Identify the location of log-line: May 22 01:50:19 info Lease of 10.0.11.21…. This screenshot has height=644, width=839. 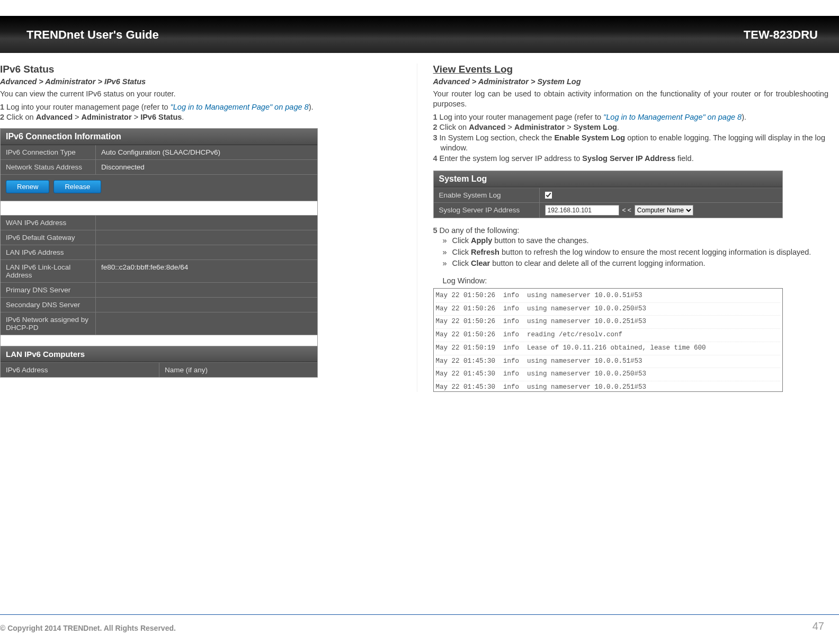
(608, 348).